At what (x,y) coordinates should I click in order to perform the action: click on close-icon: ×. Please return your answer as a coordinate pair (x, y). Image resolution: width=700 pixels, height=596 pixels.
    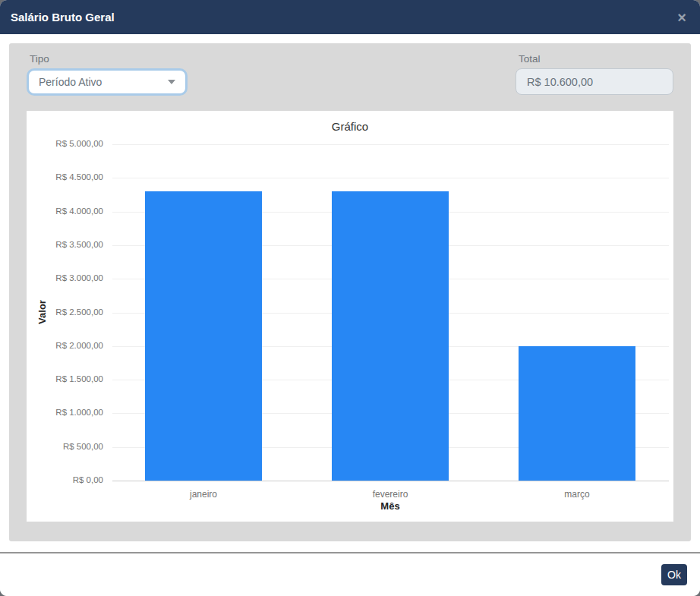
    Looking at the image, I should click on (682, 17).